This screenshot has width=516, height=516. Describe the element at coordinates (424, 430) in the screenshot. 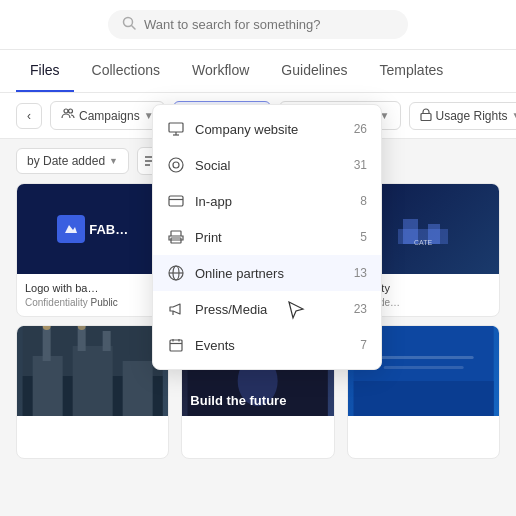

I see `card6-title` at that location.